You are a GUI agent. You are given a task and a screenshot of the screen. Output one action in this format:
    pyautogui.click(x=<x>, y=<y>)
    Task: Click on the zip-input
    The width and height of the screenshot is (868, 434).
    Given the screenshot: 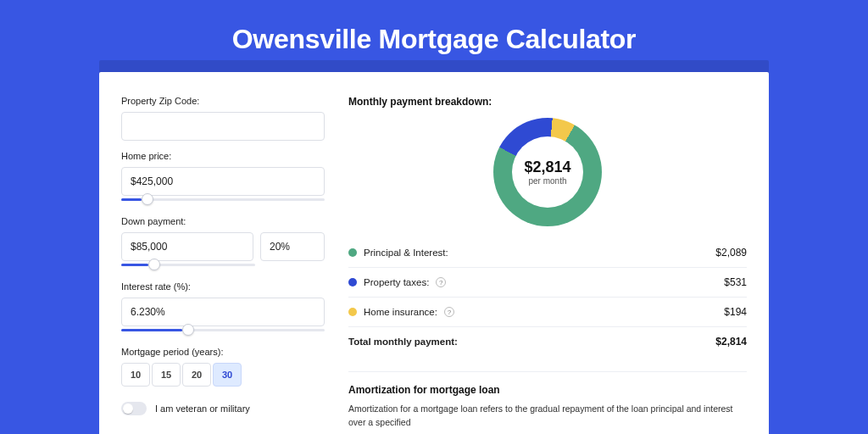 What is the action you would take?
    pyautogui.click(x=223, y=126)
    